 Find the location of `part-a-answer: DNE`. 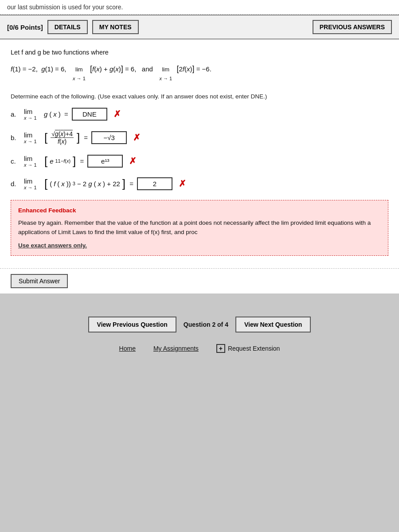

part-a-answer: DNE is located at coordinates (90, 114).